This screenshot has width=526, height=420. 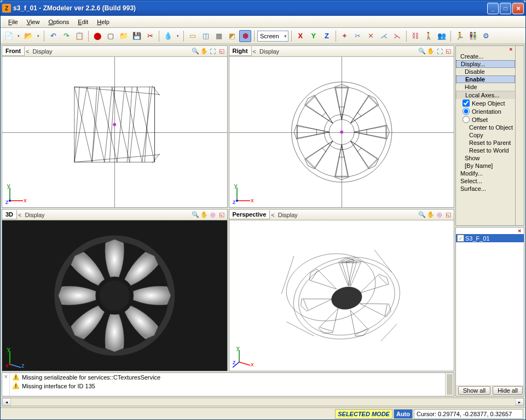 I want to click on status-auto: Auto, so click(x=403, y=414).